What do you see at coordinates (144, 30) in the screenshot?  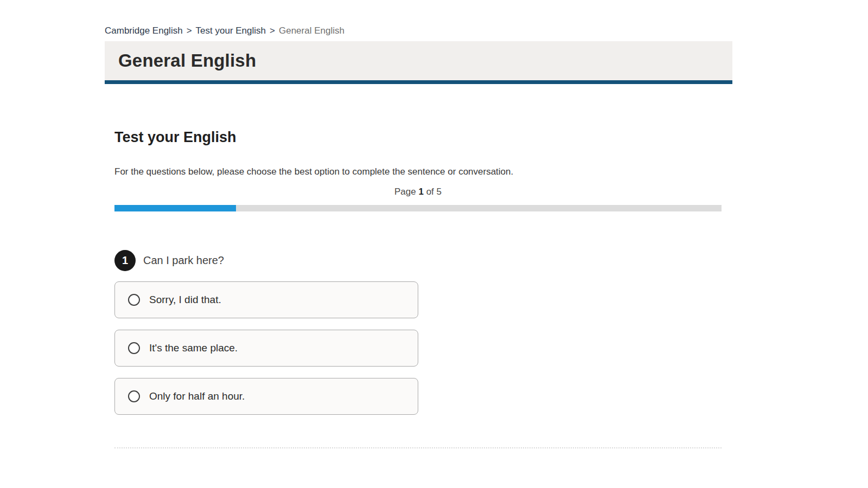 I see `breadcrumb-link-cambridge-english: Cambridge English` at bounding box center [144, 30].